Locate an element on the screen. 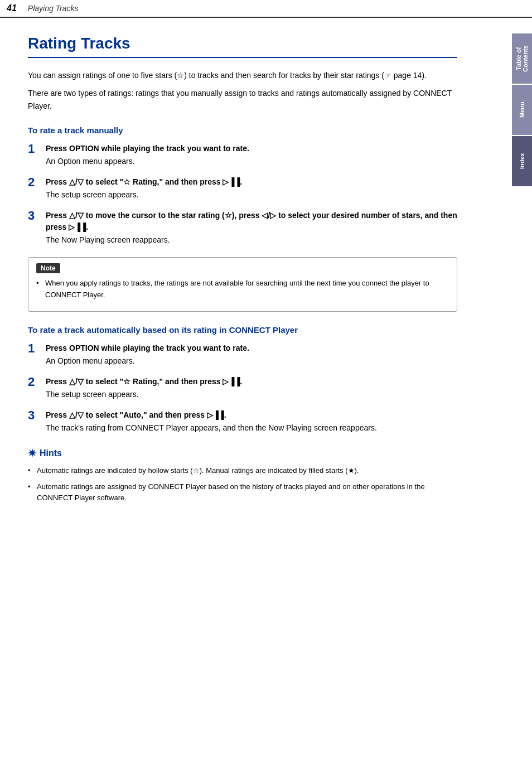 The height and width of the screenshot is (764, 532). note-list: When you apply ratings to tracks, the ra… is located at coordinates (243, 289).